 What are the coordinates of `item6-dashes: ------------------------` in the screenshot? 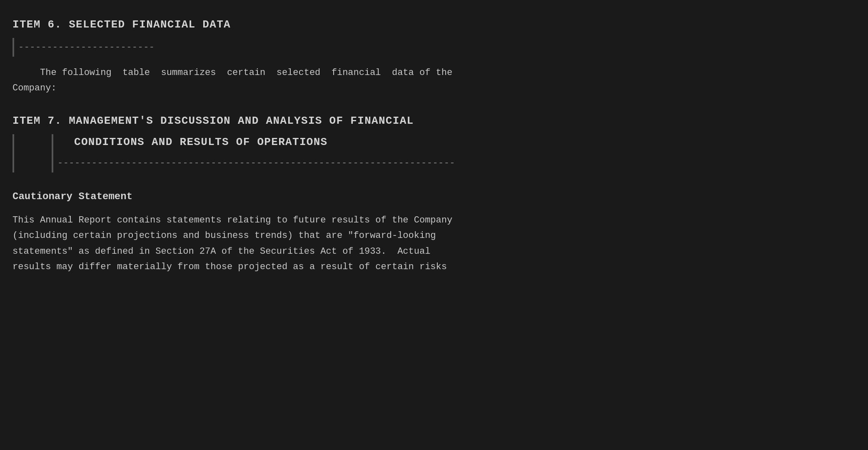 It's located at (87, 48).